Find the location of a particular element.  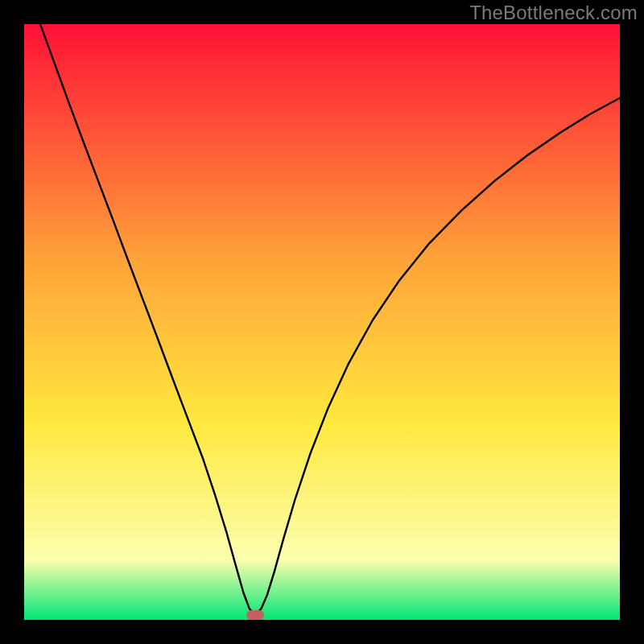

watermark-text: TheBottleneck.com is located at coordinates (554, 13).